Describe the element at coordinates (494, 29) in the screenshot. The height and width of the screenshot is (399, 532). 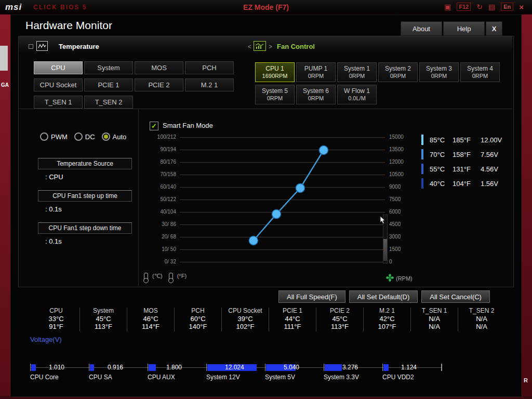
I see `window-close-button: X` at that location.